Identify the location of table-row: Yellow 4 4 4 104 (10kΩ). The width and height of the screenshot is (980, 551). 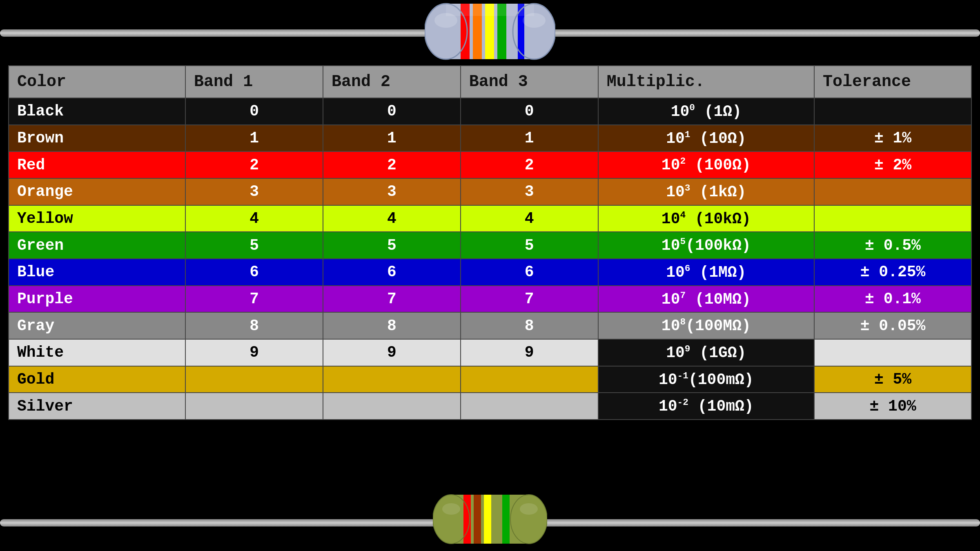
(490, 219).